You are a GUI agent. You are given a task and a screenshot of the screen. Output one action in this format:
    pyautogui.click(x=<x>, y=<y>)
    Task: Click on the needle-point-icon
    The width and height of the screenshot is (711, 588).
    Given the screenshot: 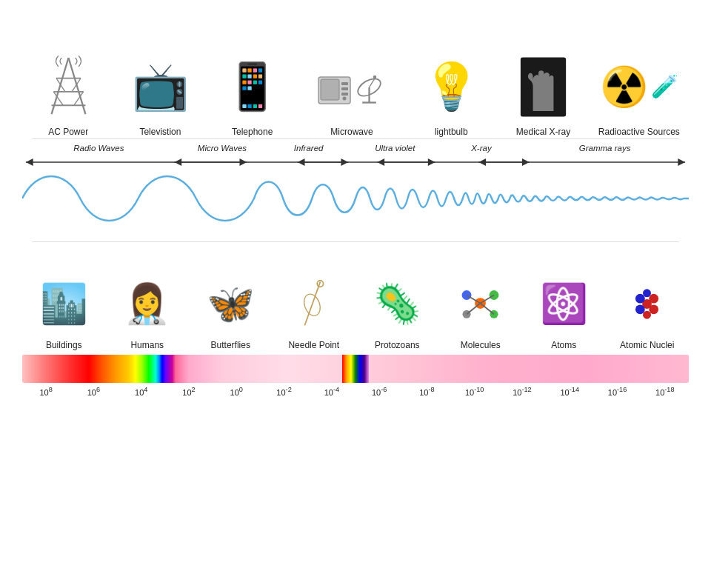 What is the action you would take?
    pyautogui.click(x=314, y=304)
    